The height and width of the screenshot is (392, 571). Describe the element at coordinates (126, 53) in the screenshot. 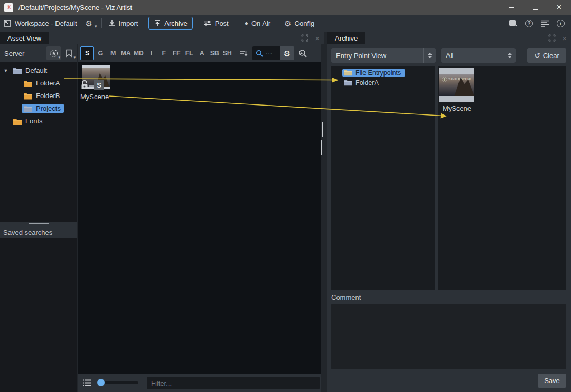

I see `type-filter-ma: MA` at that location.